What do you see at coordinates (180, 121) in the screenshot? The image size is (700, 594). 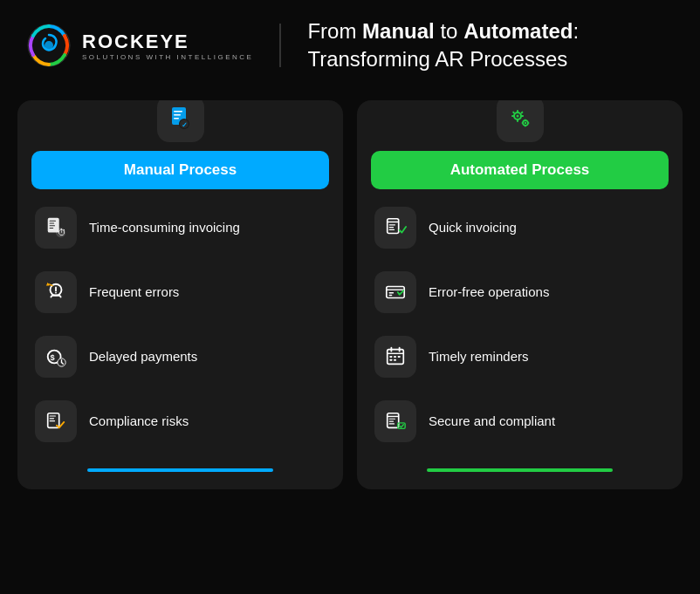 I see `manual-icon-wrapper: ✓` at bounding box center [180, 121].